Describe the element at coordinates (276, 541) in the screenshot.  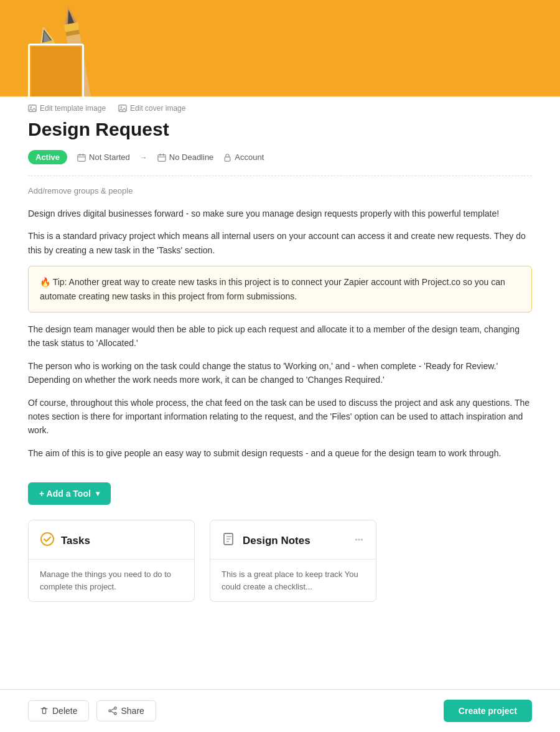
I see `design-notes-card-title: Design Notes` at that location.